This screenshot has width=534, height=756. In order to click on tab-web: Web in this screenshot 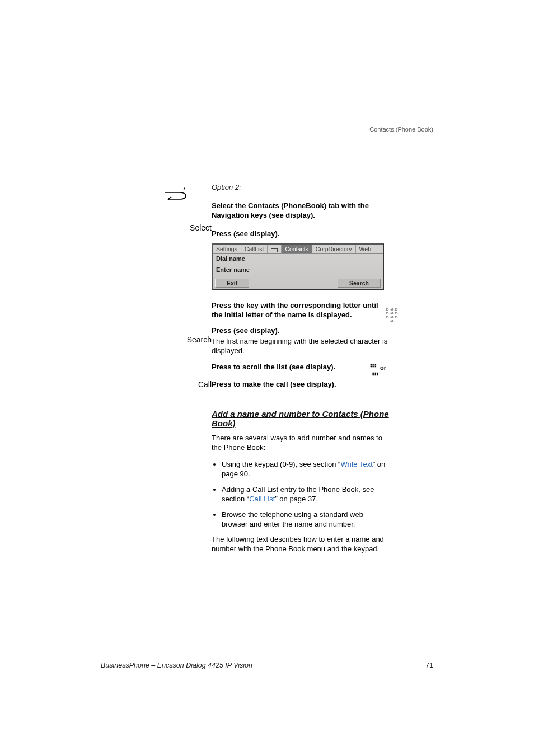, I will do `click(365, 249)`.